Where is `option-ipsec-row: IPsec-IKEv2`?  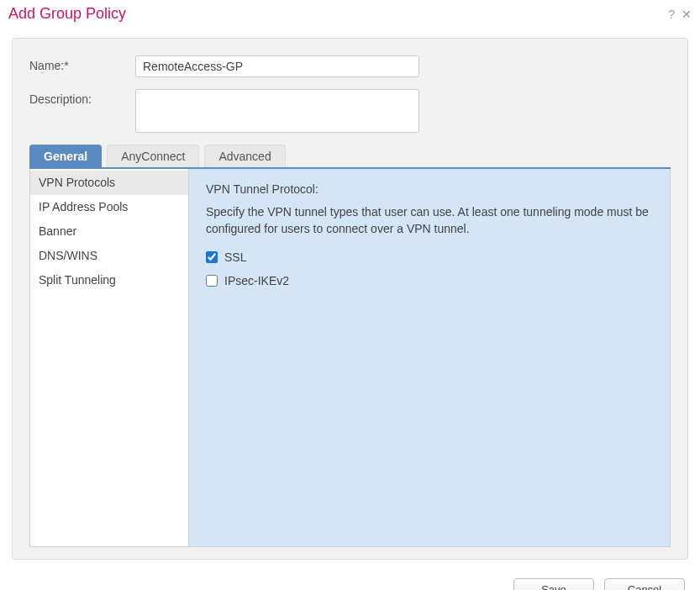
option-ipsec-row: IPsec-IKEv2 is located at coordinates (429, 281).